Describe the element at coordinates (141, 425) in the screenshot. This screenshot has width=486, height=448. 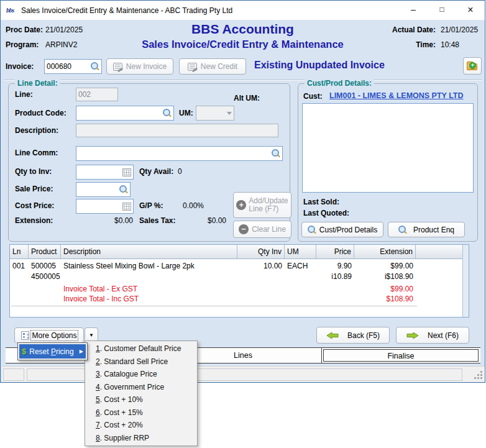
I see `menu-item-cost-plus-20: 7. Cost + 20%` at that location.